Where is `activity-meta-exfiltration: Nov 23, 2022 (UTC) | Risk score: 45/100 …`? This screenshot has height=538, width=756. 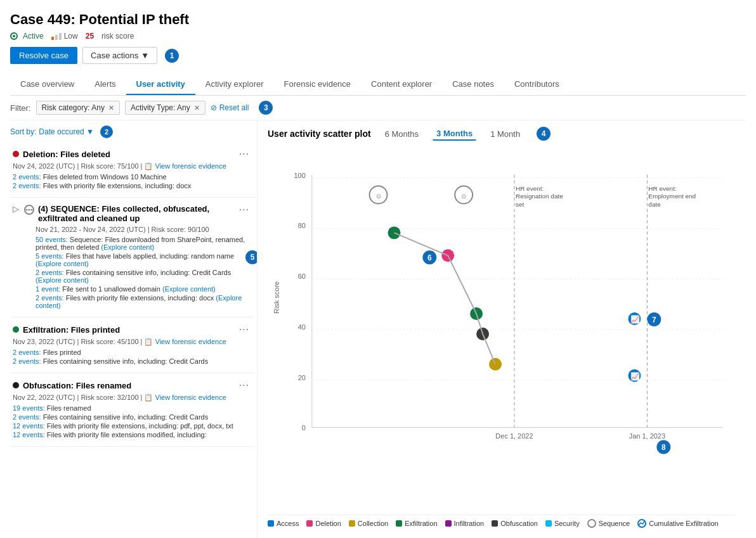 activity-meta-exfiltration: Nov 23, 2022 (UTC) | Risk score: 45/100 … is located at coordinates (131, 342).